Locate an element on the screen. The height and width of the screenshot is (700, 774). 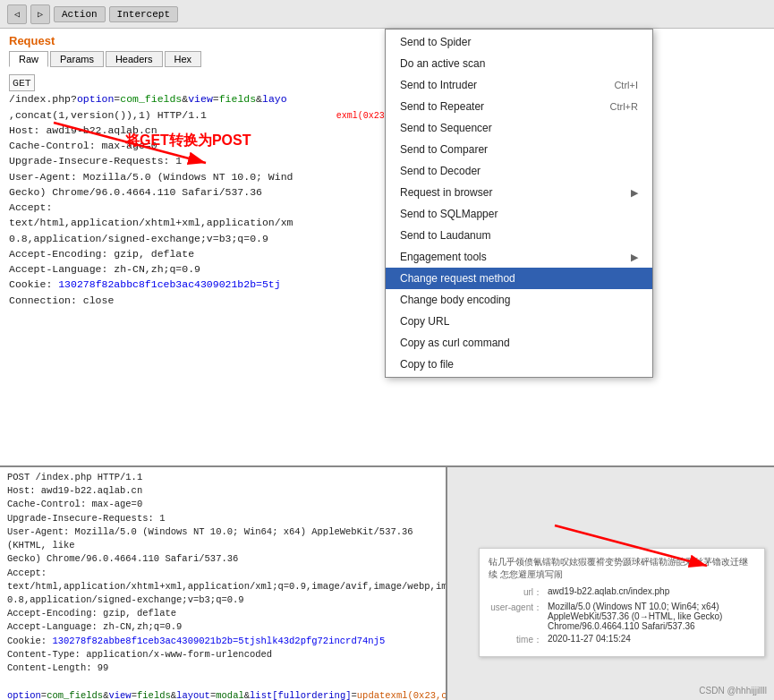
menu-label-copy-curl: Copy as curl command is located at coordinates (455, 343).